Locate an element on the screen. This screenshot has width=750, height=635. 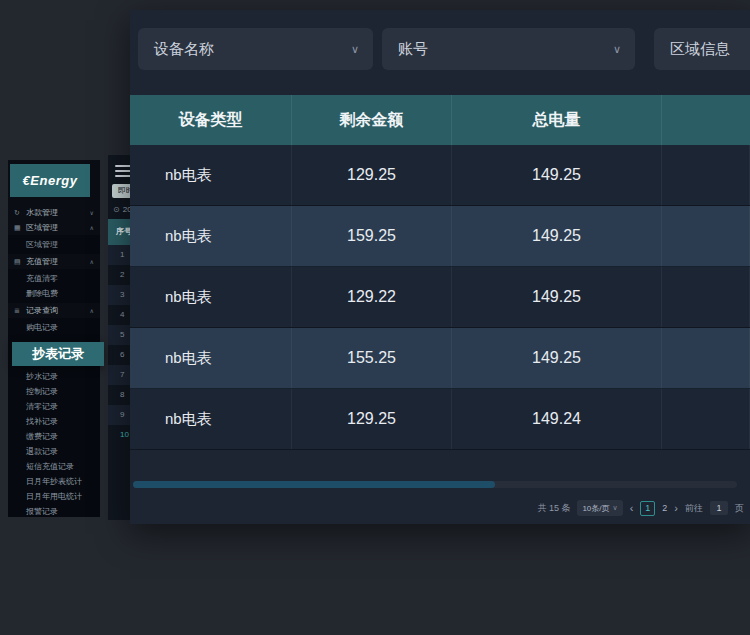
filter-label: 设备名称 is located at coordinates (184, 50).